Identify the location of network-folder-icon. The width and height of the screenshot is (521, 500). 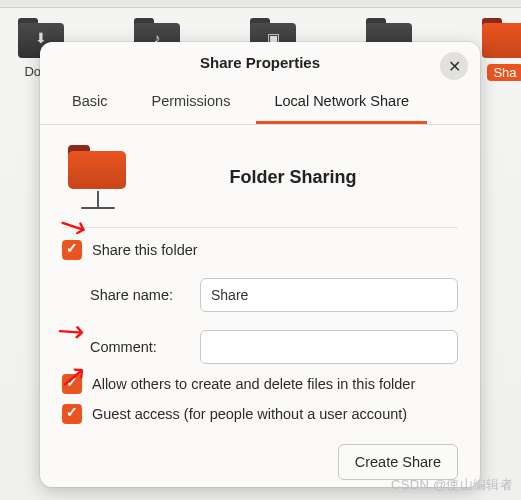
(98, 177).